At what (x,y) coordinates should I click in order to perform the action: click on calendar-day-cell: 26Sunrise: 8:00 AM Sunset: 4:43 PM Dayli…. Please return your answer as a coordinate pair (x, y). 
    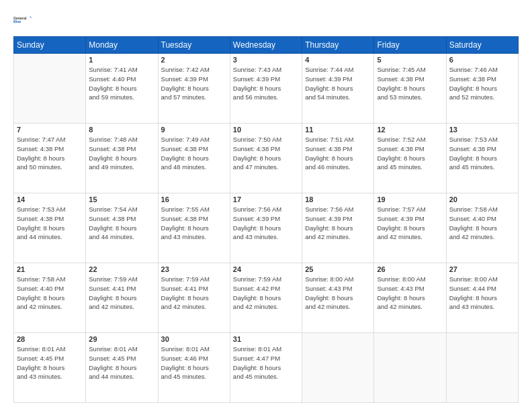
    Looking at the image, I should click on (410, 298).